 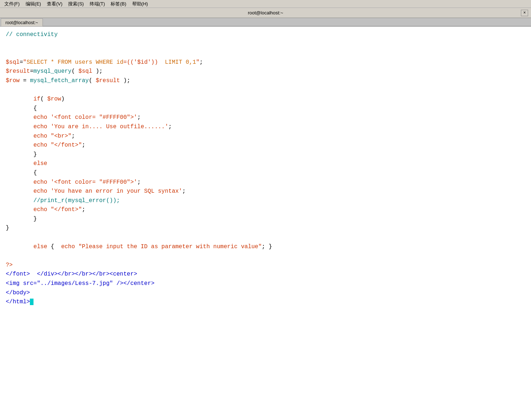 I want to click on close-button: ×, so click(x=525, y=13).